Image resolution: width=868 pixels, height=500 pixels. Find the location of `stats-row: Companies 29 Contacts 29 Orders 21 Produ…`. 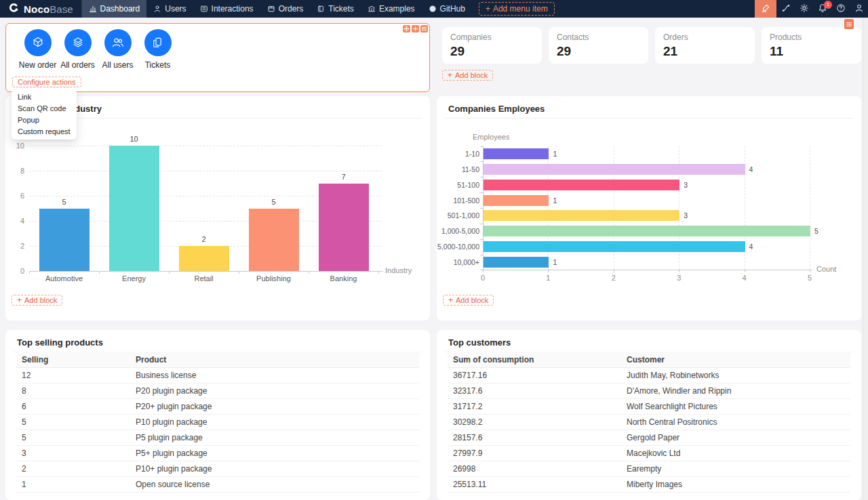

stats-row: Companies 29 Contacts 29 Orders 21 Produ… is located at coordinates (652, 45).